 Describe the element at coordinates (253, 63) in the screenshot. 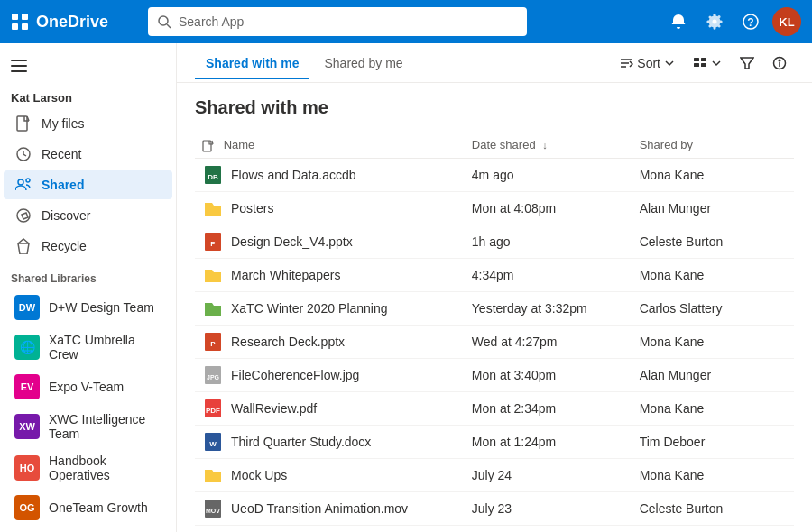

I see `tab-shared-with-me: Shared with me` at that location.